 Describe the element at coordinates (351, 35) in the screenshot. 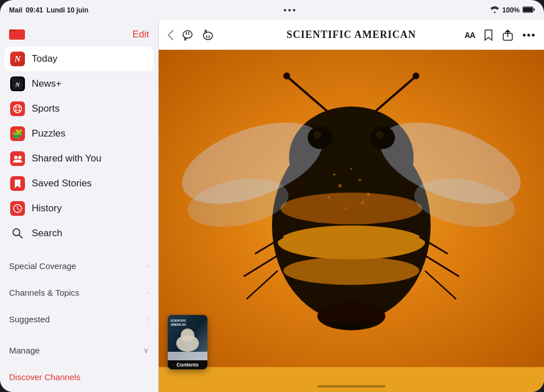

I see `article-toolbar: SCIENTIFIC AMERICAN AA` at that location.